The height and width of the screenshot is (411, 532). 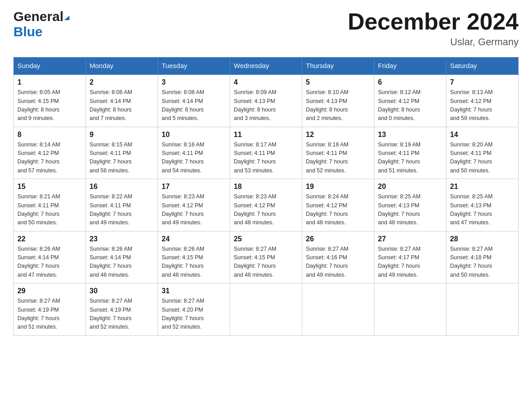 What do you see at coordinates (266, 262) in the screenshot?
I see `day-info: Sunrise: 8:27 AMSunset: 4:15 PMDaylight:…` at bounding box center [266, 262].